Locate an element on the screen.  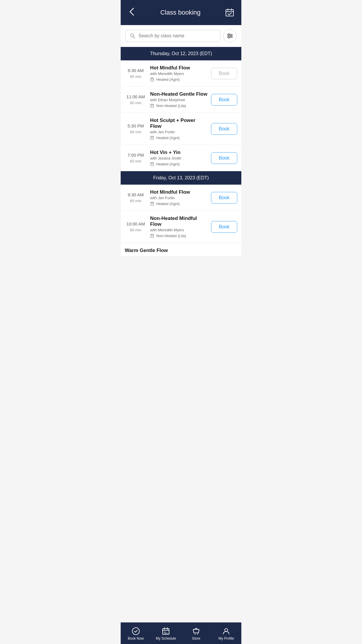
class-info: Hot Sculpt + Power Flow with Jen Fortin … is located at coordinates (179, 129).